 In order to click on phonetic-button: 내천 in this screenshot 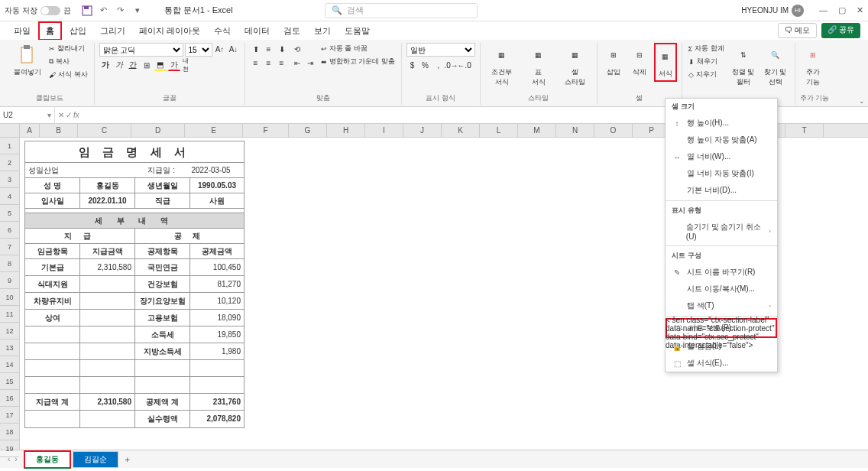, I will do `click(188, 65)`.